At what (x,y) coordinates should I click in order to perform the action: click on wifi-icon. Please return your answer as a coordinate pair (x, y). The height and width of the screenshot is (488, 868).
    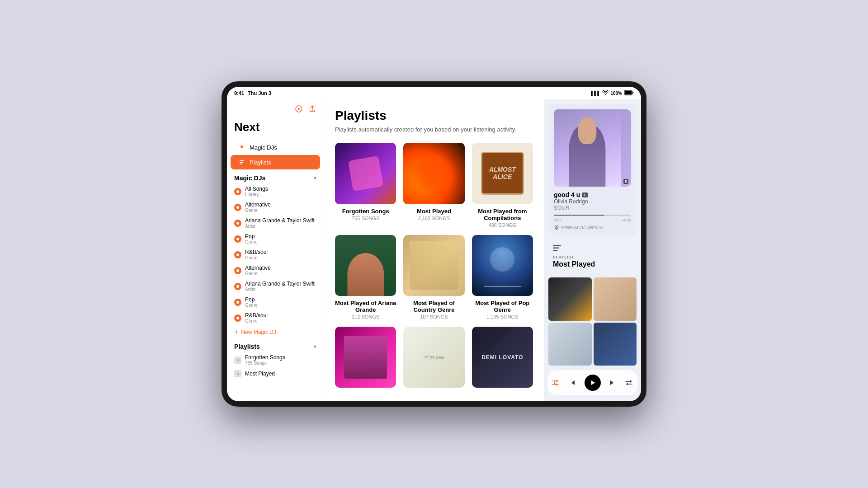
    Looking at the image, I should click on (605, 93).